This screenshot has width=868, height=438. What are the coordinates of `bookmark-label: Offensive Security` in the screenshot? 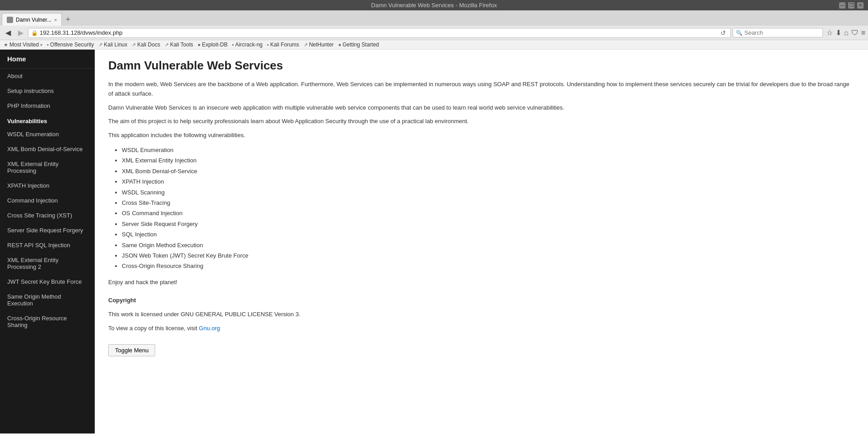 It's located at (72, 45).